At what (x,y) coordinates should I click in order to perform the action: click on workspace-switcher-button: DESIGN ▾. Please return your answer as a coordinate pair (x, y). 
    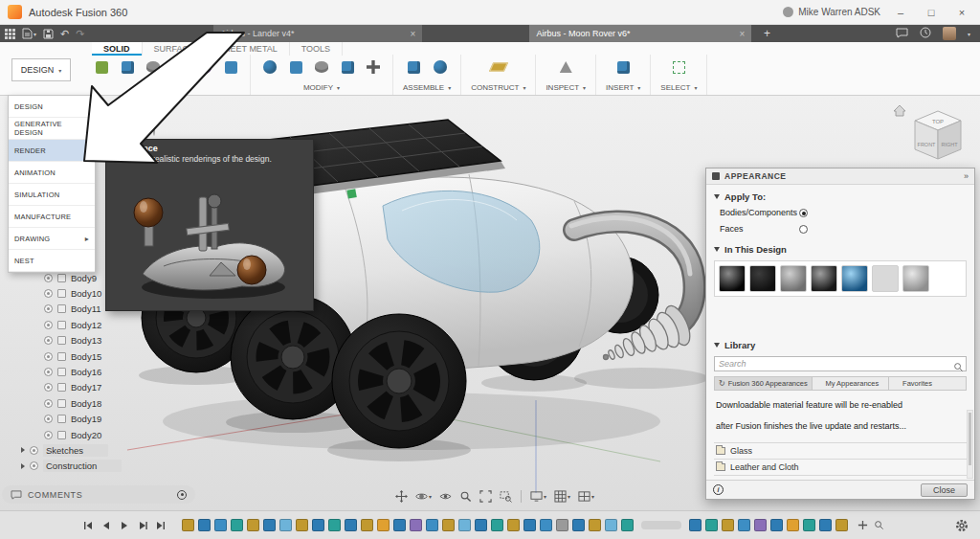
    Looking at the image, I should click on (41, 70).